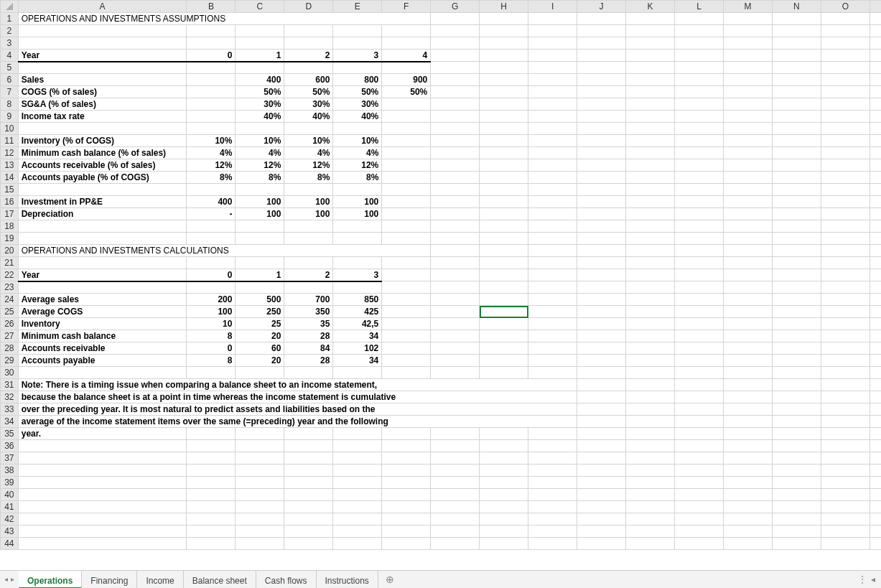 The image size is (881, 588). What do you see at coordinates (504, 349) in the screenshot?
I see `cell-H28` at bounding box center [504, 349].